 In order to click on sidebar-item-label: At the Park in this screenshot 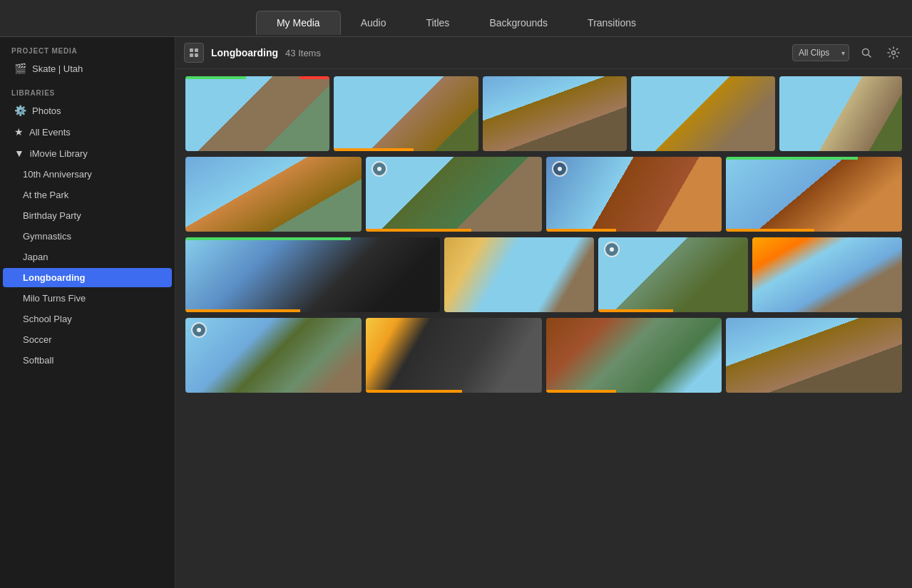, I will do `click(46, 195)`.